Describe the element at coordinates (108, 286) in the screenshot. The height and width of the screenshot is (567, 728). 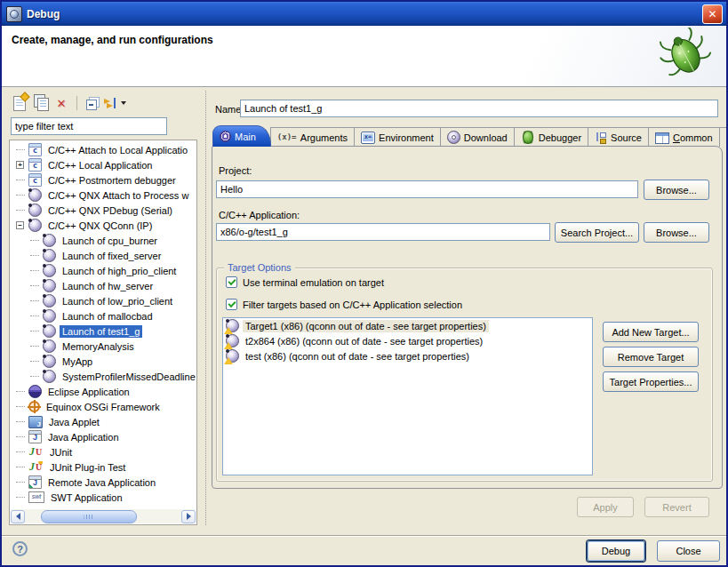
I see `tree-item-label: Launch of hw_server` at that location.